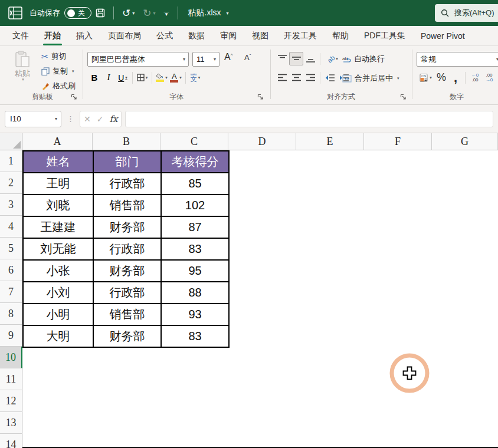 This screenshot has width=498, height=448. Describe the element at coordinates (195, 205) in the screenshot. I see `table-cell: 102` at that location.